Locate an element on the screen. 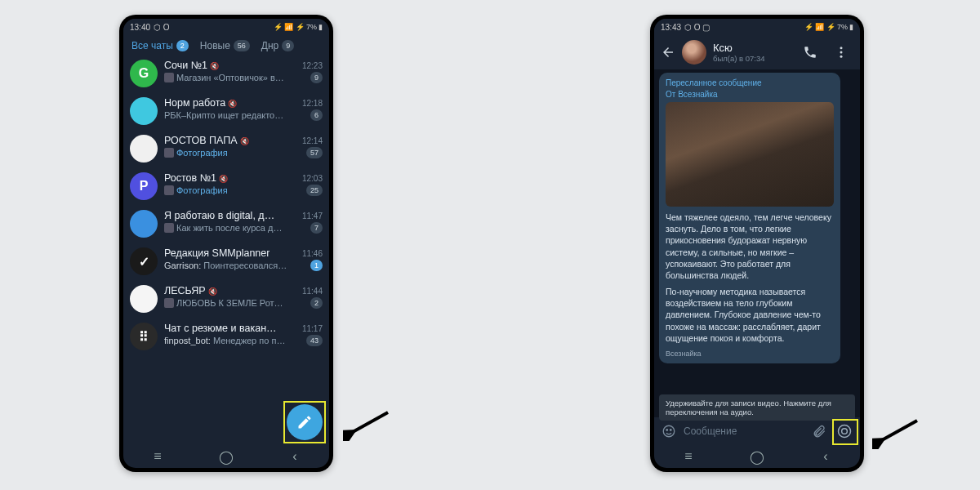  filter-tab: Все чаты2 is located at coordinates (160, 46).